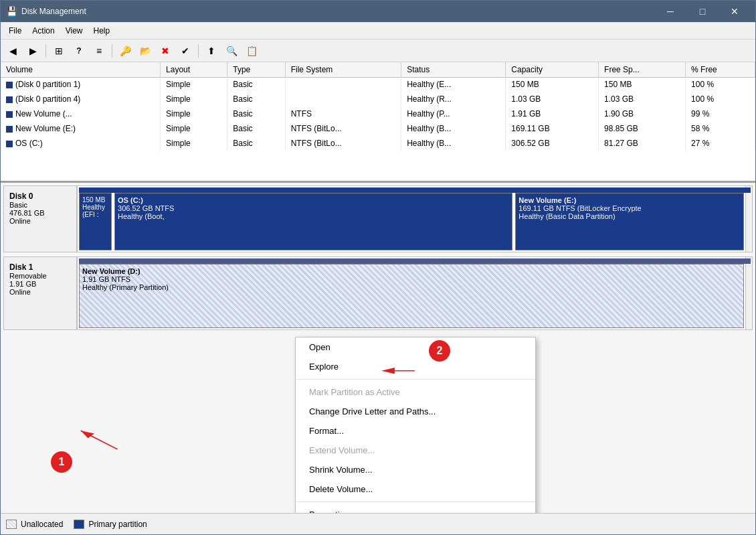  I want to click on clipboard-button: 📋, so click(252, 51).